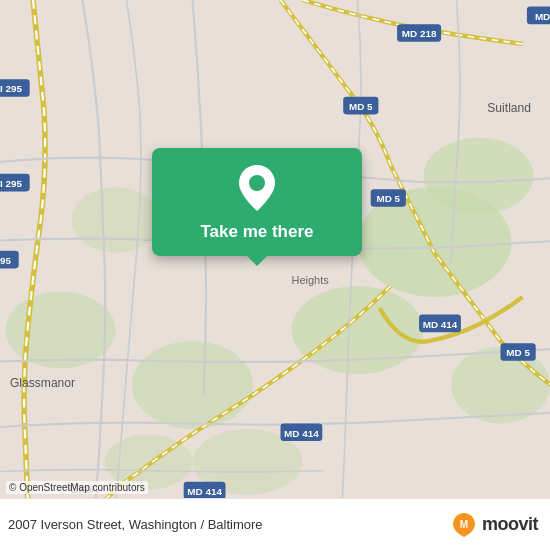 This screenshot has width=550, height=550. Describe the element at coordinates (77, 488) in the screenshot. I see `map-attribution: © OpenStreetMap contributors` at that location.